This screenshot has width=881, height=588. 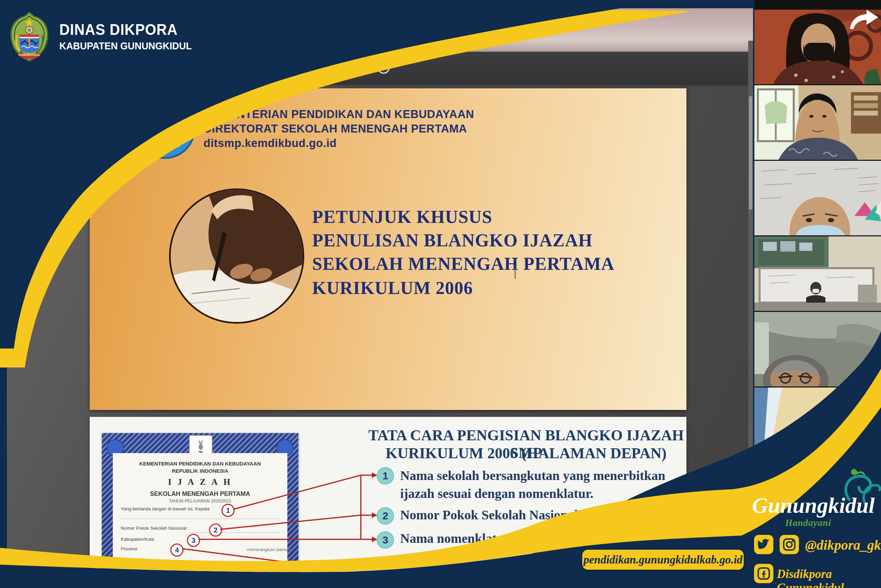 What do you see at coordinates (165, 128) in the screenshot?
I see `kemdikbud-logo-icon` at bounding box center [165, 128].